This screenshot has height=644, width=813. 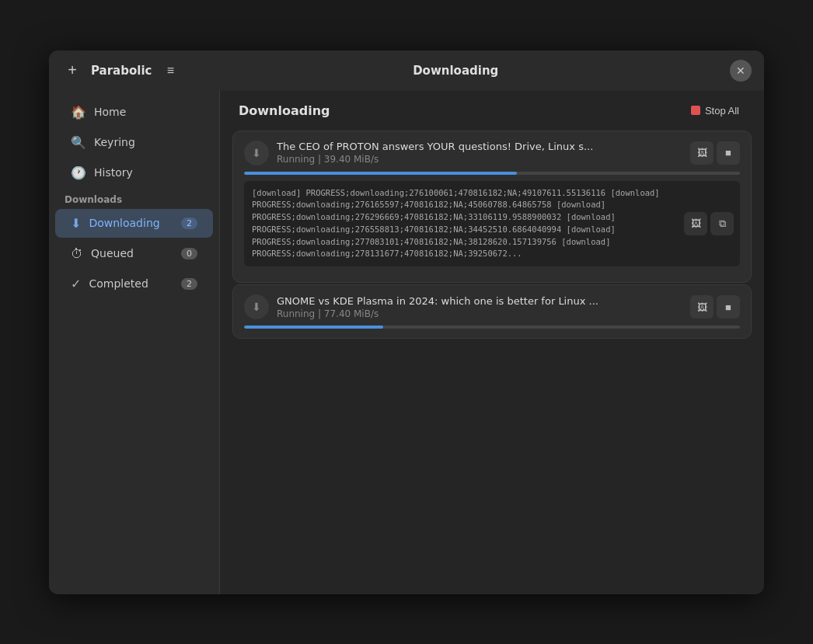 I want to click on dl2-progress-bar, so click(x=492, y=327).